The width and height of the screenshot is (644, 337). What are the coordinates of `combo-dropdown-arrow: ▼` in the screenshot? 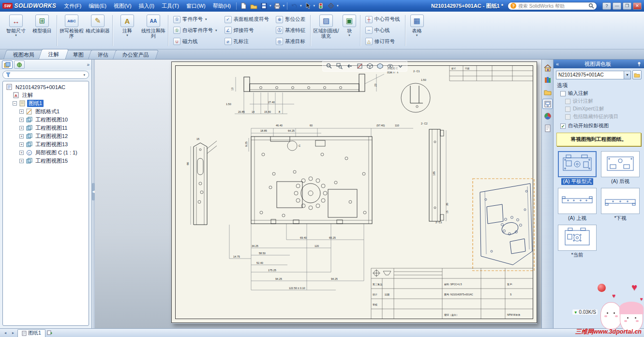 It's located at (627, 75).